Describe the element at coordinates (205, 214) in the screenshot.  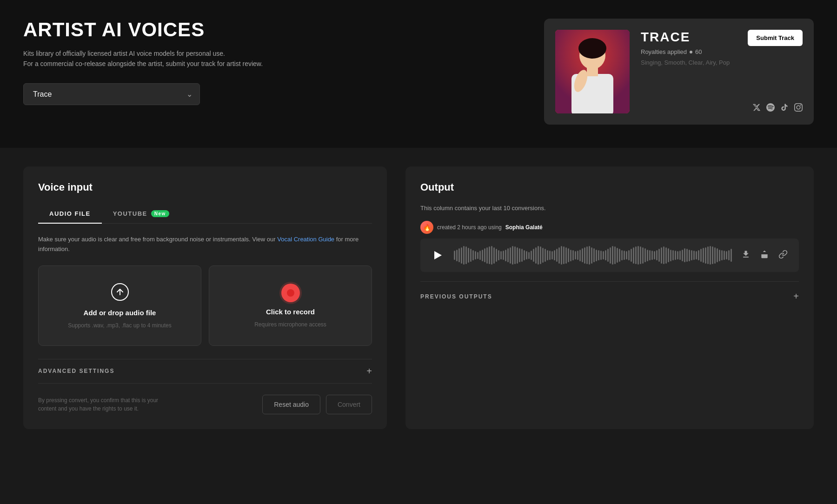
I see `tabs-container: AUDIO FILE YOUTUBE New` at that location.